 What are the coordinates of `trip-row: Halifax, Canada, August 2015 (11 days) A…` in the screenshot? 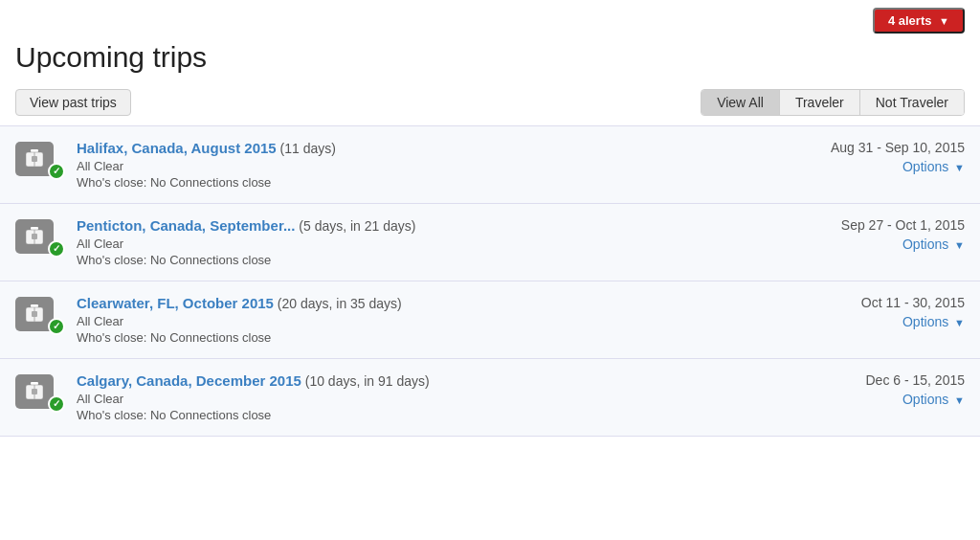 It's located at (490, 165).